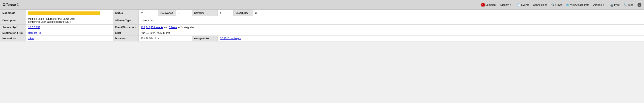  What do you see at coordinates (617, 5) in the screenshot?
I see `print-label: Print` at bounding box center [617, 5].